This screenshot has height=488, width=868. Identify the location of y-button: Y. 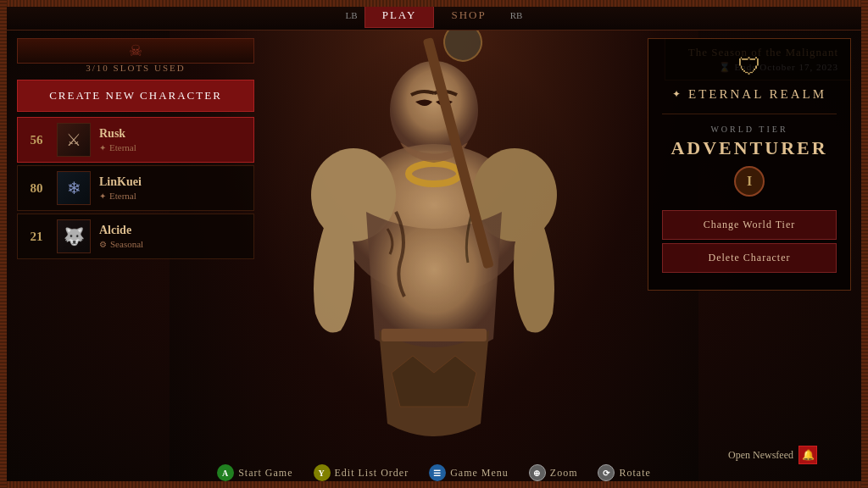
(322, 473).